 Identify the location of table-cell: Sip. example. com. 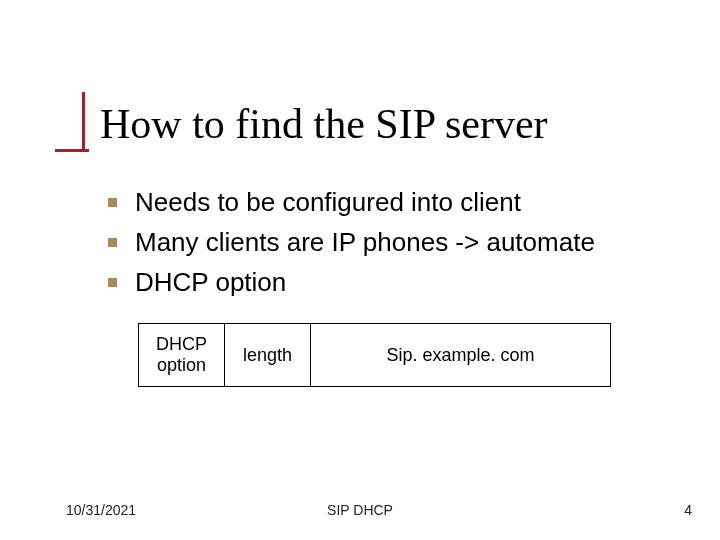
(461, 356).